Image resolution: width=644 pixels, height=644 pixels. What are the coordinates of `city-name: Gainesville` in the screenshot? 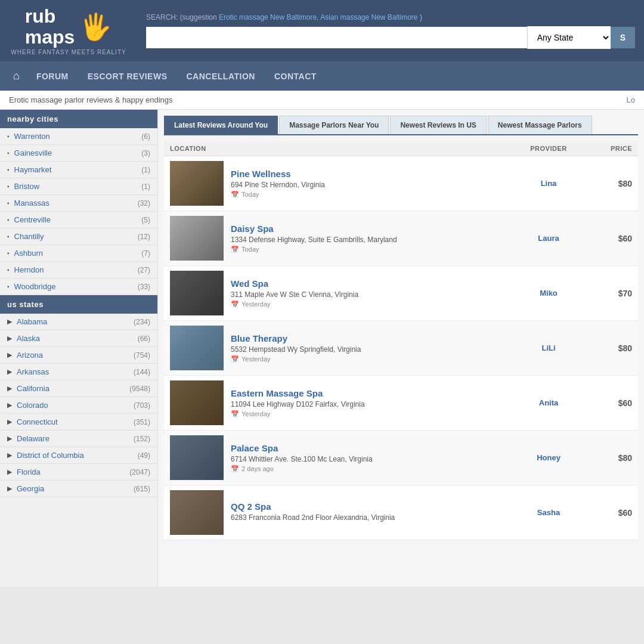 It's located at (77, 153).